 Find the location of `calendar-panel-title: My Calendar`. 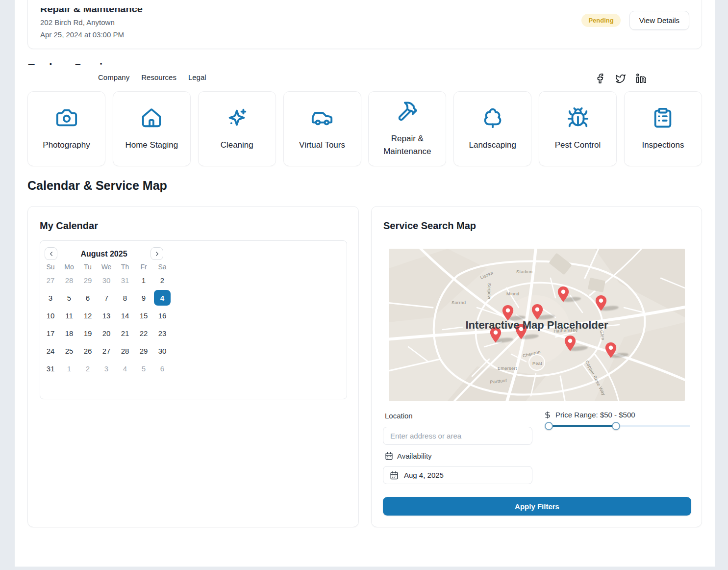

calendar-panel-title: My Calendar is located at coordinates (69, 226).